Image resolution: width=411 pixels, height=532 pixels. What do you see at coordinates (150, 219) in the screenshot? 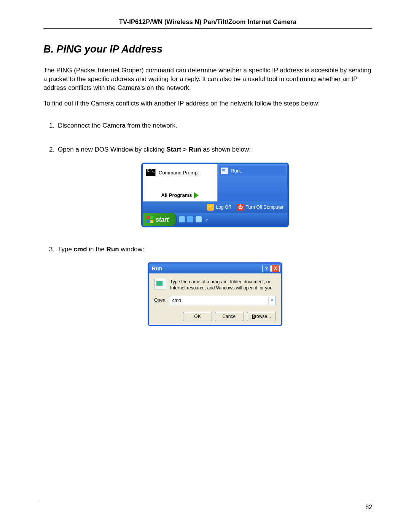
I see `windows-flag-icon` at bounding box center [150, 219].